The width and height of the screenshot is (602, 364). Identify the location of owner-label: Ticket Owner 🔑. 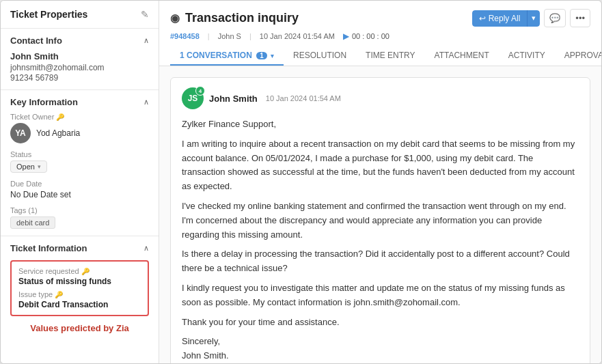
(79, 117).